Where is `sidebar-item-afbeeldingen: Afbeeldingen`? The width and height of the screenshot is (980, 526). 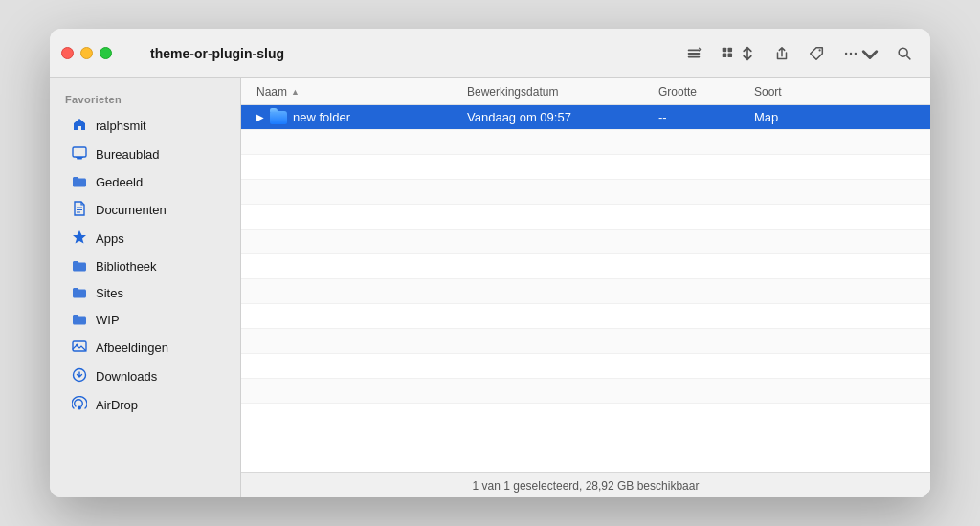 sidebar-item-afbeeldingen: Afbeeldingen is located at coordinates (145, 348).